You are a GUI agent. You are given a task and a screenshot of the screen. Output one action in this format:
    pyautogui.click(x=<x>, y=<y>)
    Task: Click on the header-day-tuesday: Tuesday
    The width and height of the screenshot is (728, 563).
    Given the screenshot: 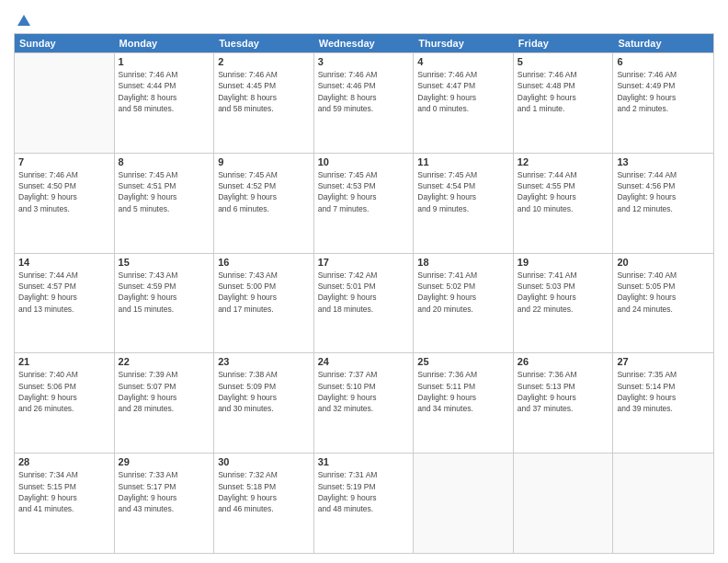 What is the action you would take?
    pyautogui.click(x=265, y=43)
    